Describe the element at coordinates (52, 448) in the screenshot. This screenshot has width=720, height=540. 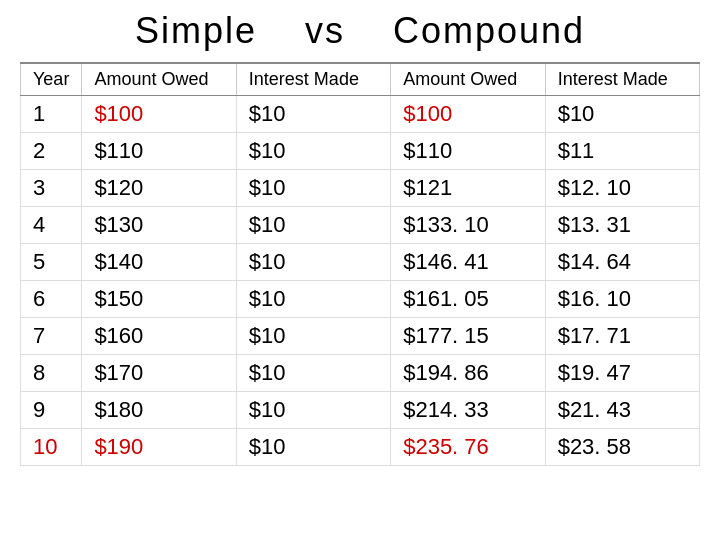
I see `cell-year: 10` at that location.